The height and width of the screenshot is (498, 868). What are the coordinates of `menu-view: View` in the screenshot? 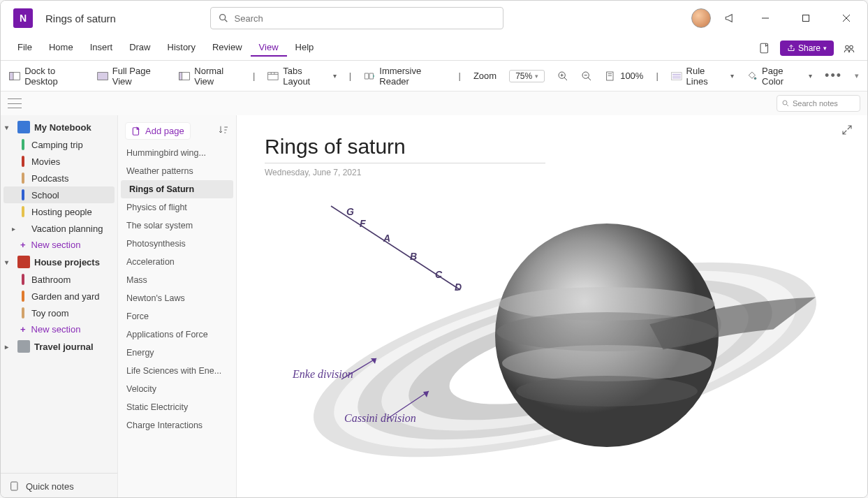 It's located at (269, 47).